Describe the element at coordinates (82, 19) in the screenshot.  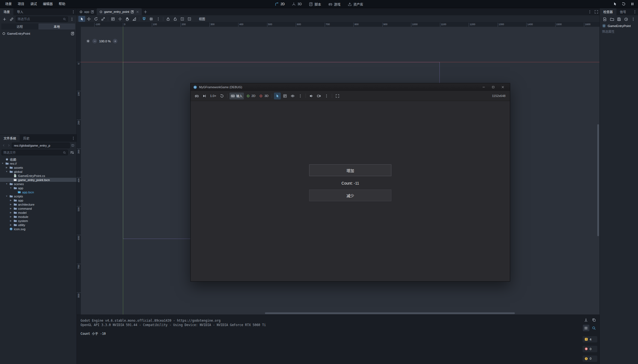
I see `select-tool` at that location.